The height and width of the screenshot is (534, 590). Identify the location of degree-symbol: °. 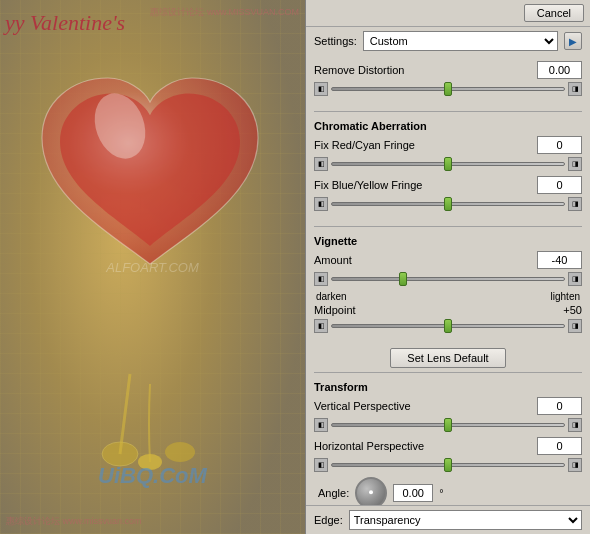
(441, 493).